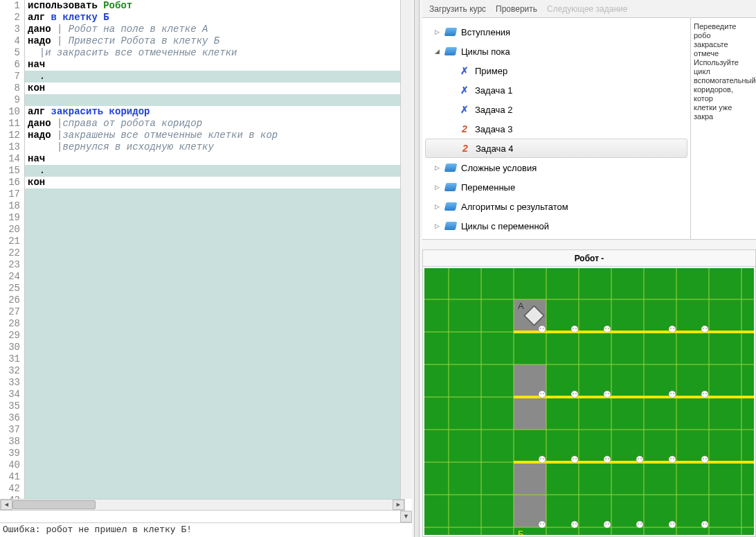 Image resolution: width=756 pixels, height=537 pixels. What do you see at coordinates (486, 51) in the screenshot?
I see `tree-item-label: Циклы пока` at bounding box center [486, 51].